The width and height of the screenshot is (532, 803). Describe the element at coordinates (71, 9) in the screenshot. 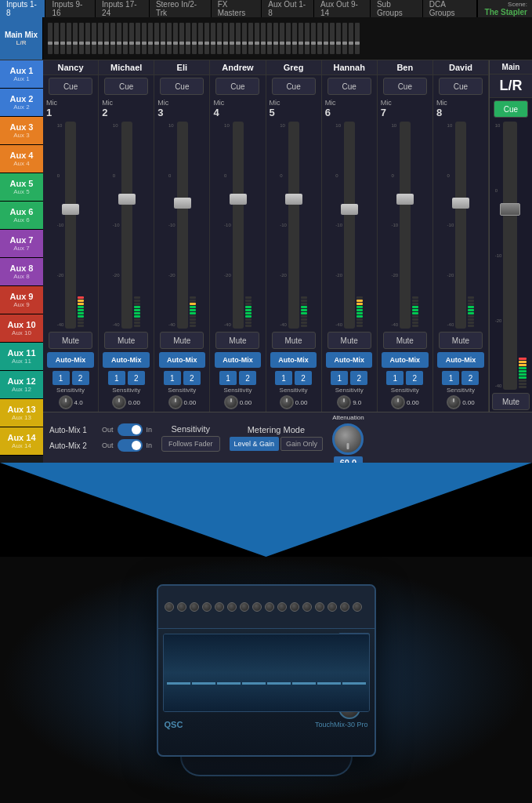

I see `tab-inputs-9-16: Inputs 9-16` at that location.